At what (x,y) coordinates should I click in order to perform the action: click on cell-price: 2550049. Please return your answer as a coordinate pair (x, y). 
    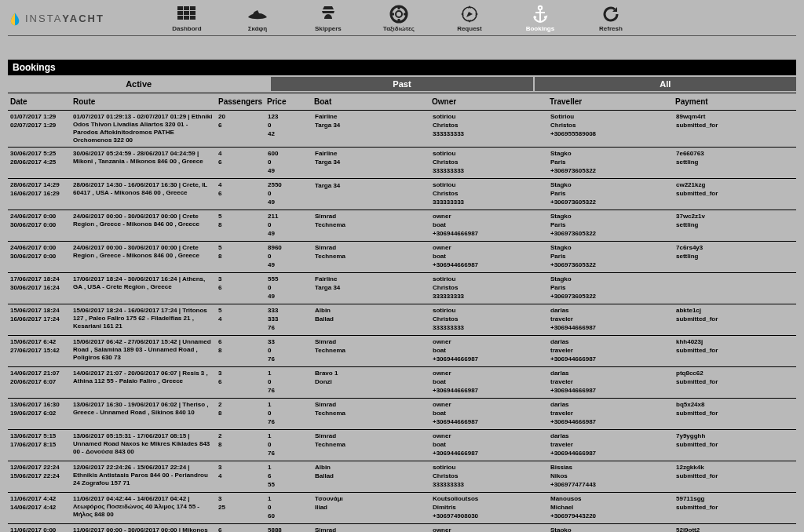
    Looking at the image, I should click on (288, 195).